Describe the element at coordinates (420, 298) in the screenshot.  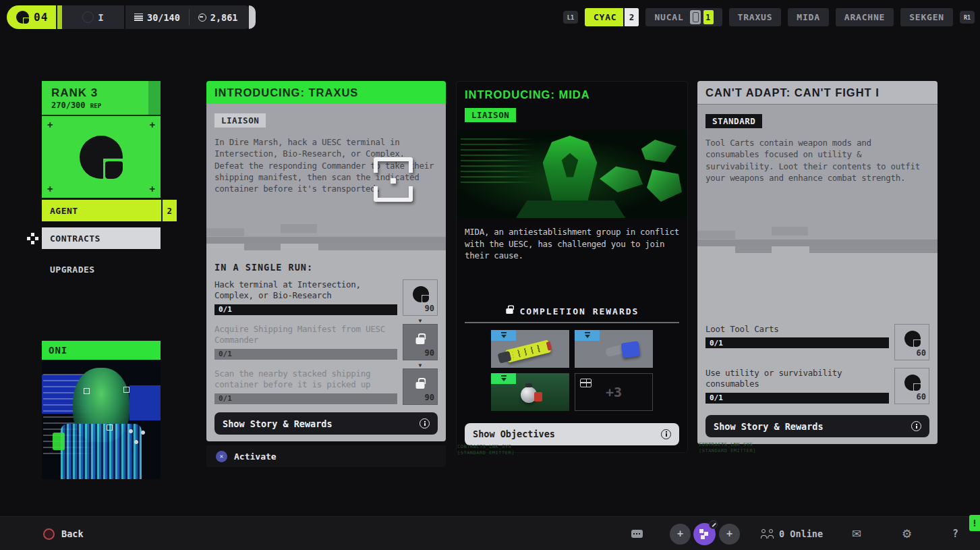
I see `reward-box: 90` at that location.